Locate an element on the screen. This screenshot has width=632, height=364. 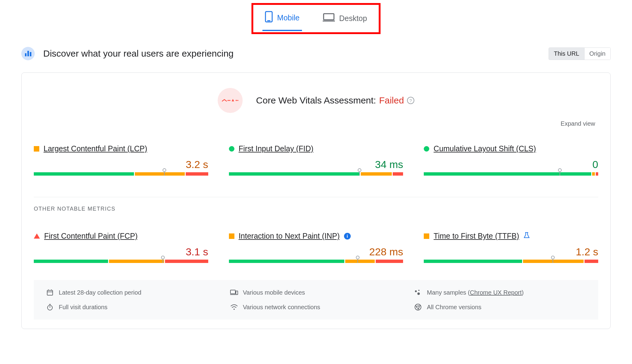
info-icon: i is located at coordinates (347, 236).